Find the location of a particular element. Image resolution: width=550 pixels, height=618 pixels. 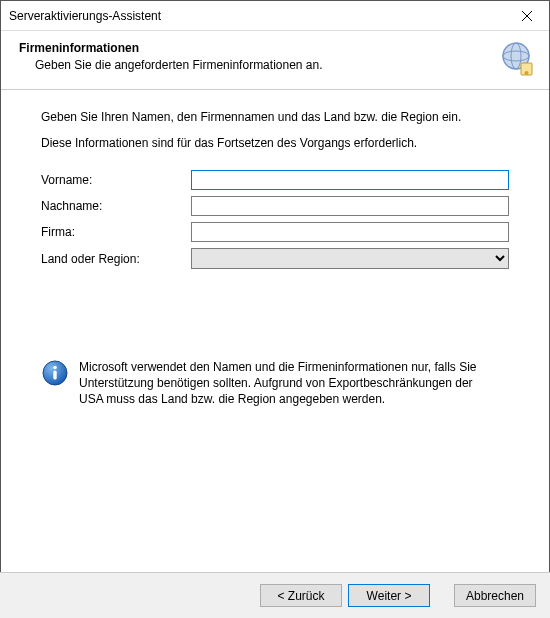

back-button: < Zurück is located at coordinates (301, 596).